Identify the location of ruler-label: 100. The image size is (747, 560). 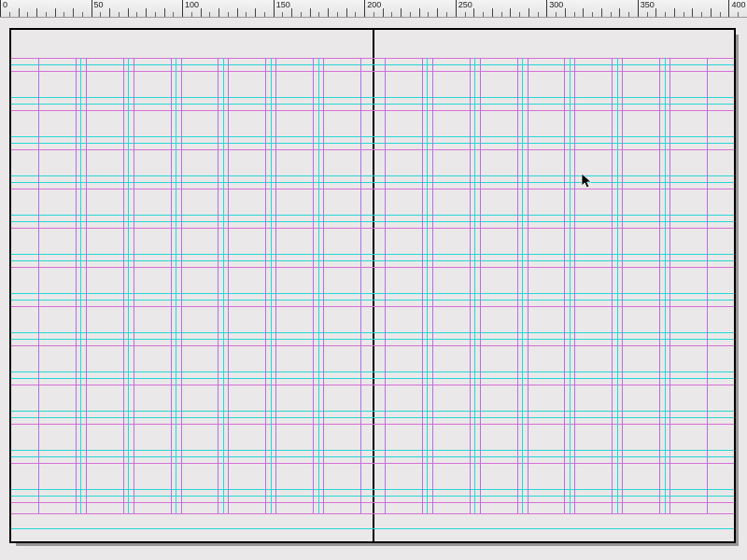
(192, 5).